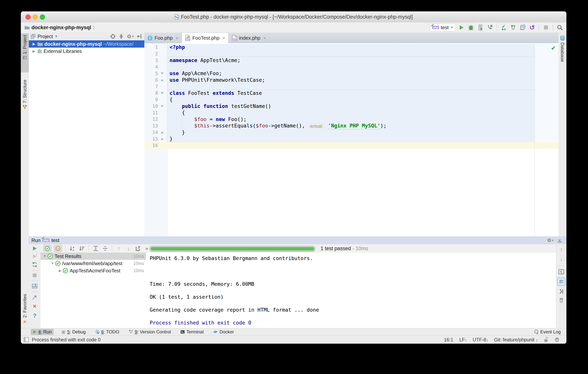 This screenshot has width=588, height=374. I want to click on code-line: use App\Acme\Foo;, so click(364, 73).